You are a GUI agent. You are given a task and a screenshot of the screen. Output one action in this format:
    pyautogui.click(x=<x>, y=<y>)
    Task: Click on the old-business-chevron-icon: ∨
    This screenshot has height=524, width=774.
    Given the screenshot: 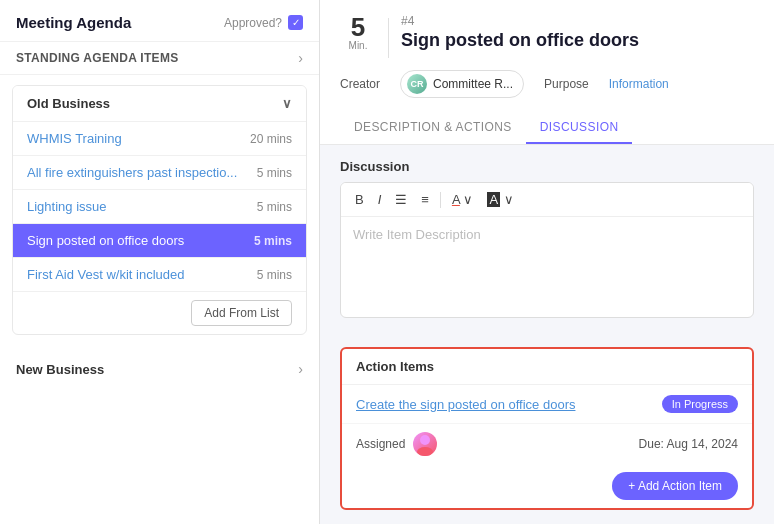 What is the action you would take?
    pyautogui.click(x=287, y=104)
    